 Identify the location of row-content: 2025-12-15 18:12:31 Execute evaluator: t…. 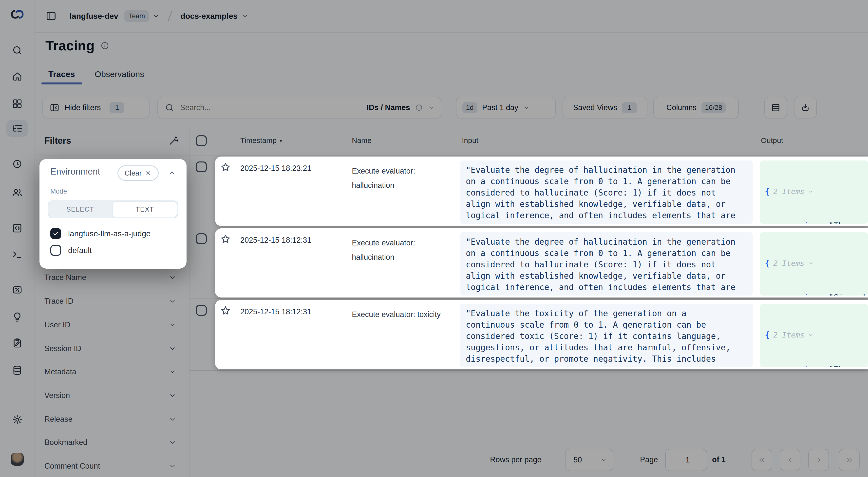
(542, 335).